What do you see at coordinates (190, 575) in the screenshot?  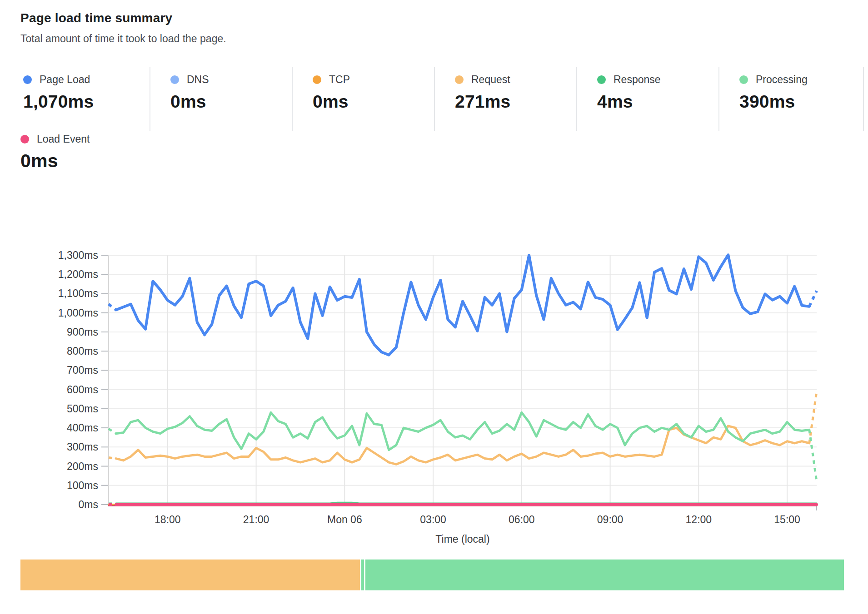 I see `status-segment-degraded` at bounding box center [190, 575].